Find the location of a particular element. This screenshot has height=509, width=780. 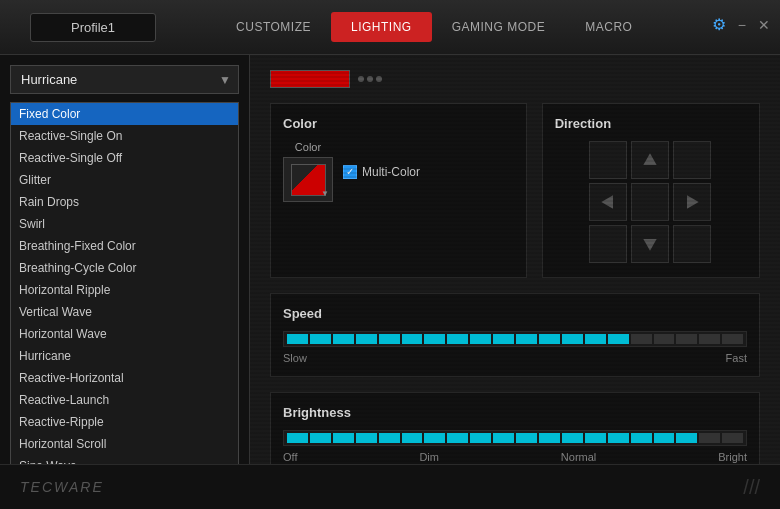

color-bar-swatch is located at coordinates (310, 79).